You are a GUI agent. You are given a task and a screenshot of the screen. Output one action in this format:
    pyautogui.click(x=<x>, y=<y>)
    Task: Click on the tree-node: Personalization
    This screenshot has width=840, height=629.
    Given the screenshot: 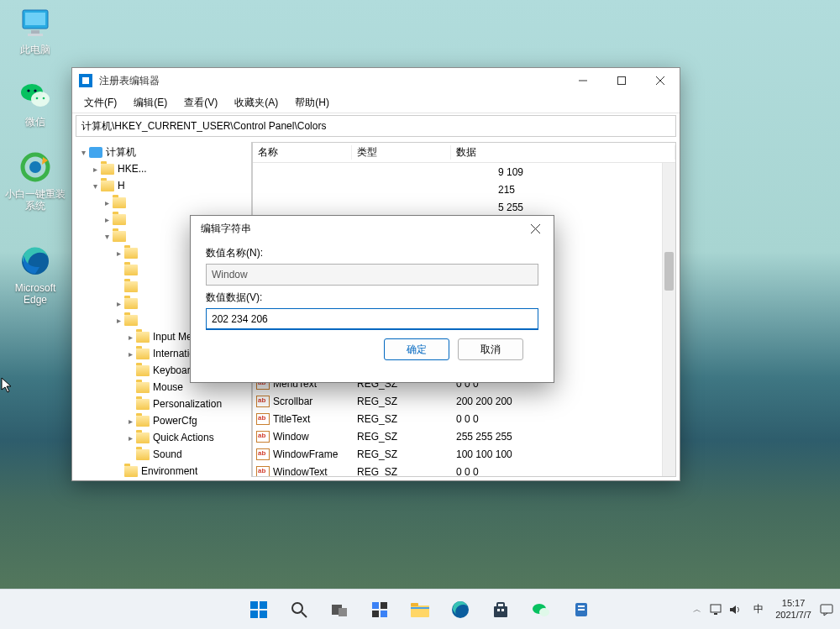 What is the action you would take?
    pyautogui.click(x=165, y=404)
    